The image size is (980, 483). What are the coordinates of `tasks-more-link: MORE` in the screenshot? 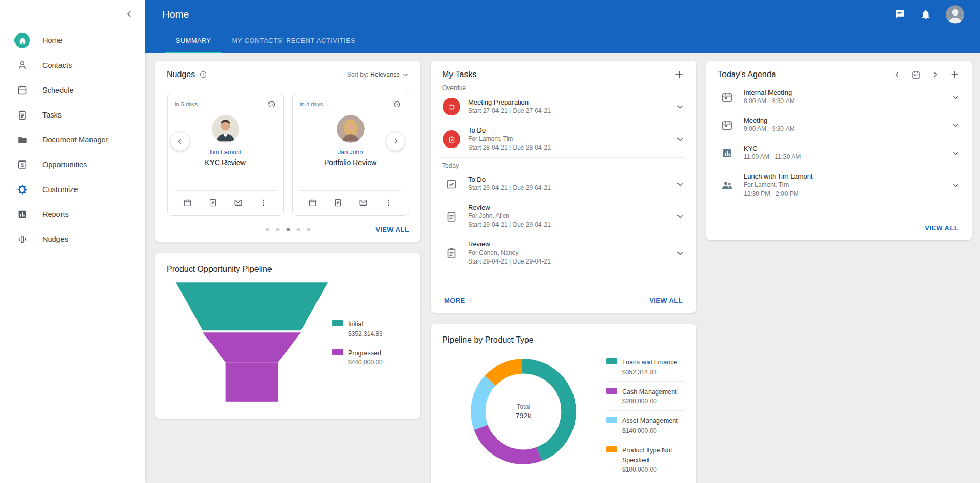 It's located at (455, 300).